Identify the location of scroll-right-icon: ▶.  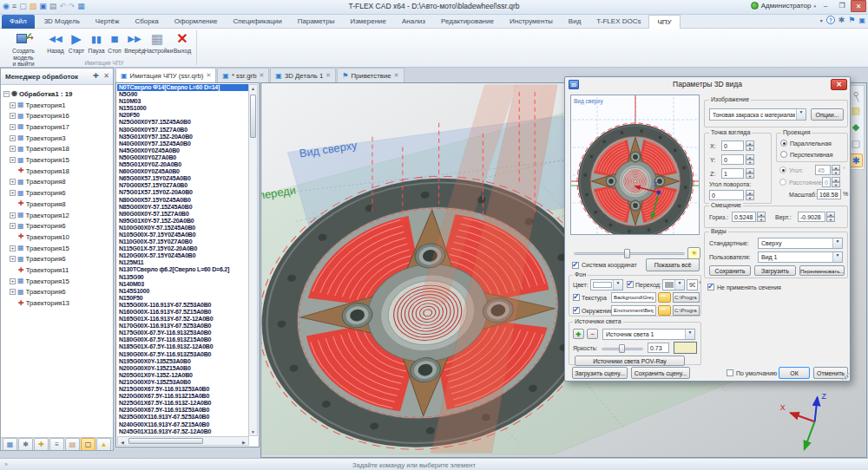
(244, 442).